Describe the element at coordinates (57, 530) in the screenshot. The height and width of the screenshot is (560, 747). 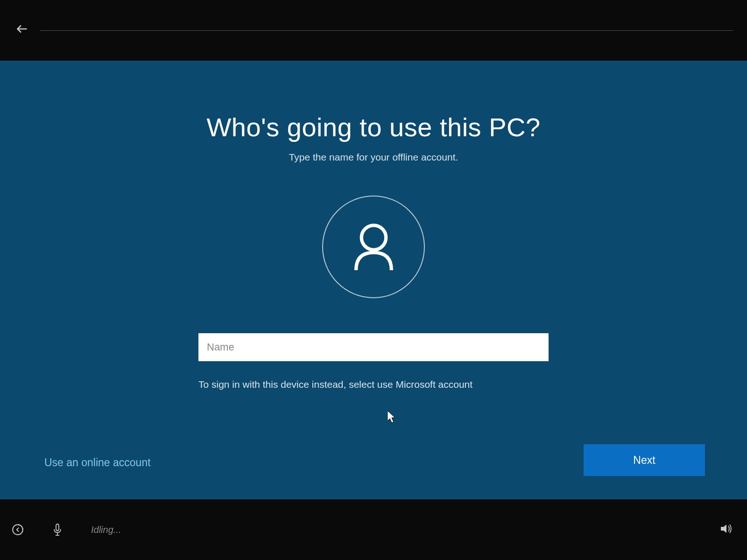
I see `microphone-icon` at that location.